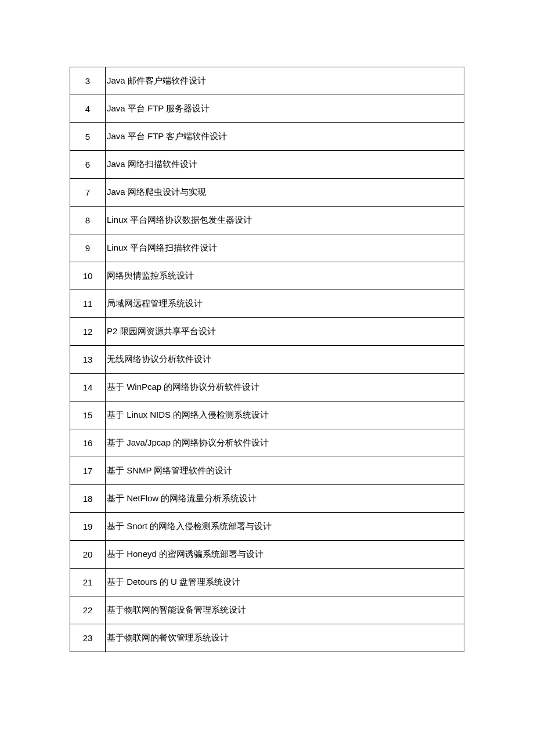 This screenshot has width=534, height=756. Describe the element at coordinates (285, 443) in the screenshot. I see `row-description: 基于 Java/Jpcap 的网络协议分析软件设计` at that location.